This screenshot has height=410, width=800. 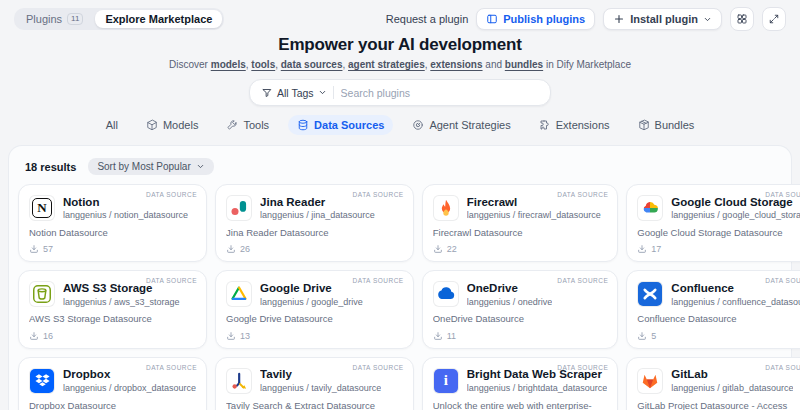 I want to click on search-input, so click(x=440, y=93).